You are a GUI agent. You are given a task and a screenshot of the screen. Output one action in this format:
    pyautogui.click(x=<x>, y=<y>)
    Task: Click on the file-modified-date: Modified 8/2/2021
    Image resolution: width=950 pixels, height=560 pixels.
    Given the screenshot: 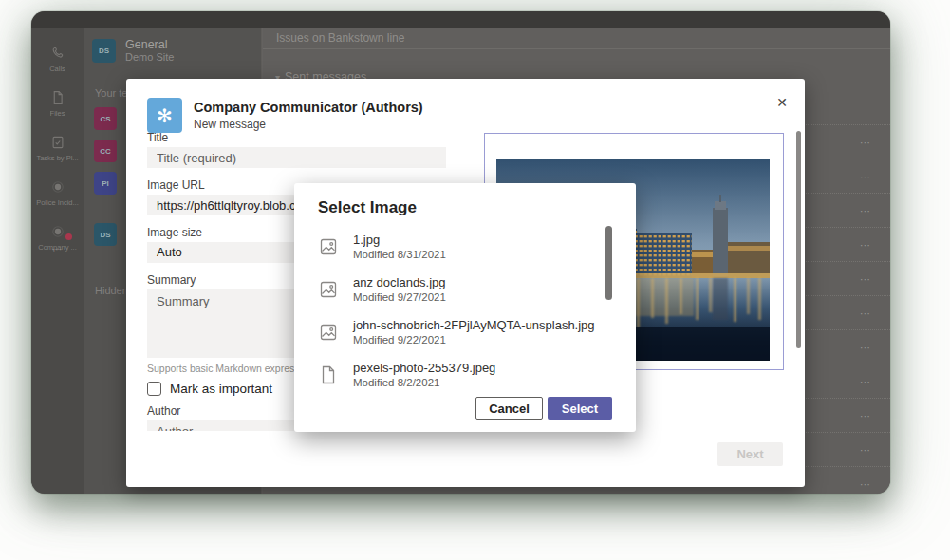 What is the action you would take?
    pyautogui.click(x=424, y=383)
    